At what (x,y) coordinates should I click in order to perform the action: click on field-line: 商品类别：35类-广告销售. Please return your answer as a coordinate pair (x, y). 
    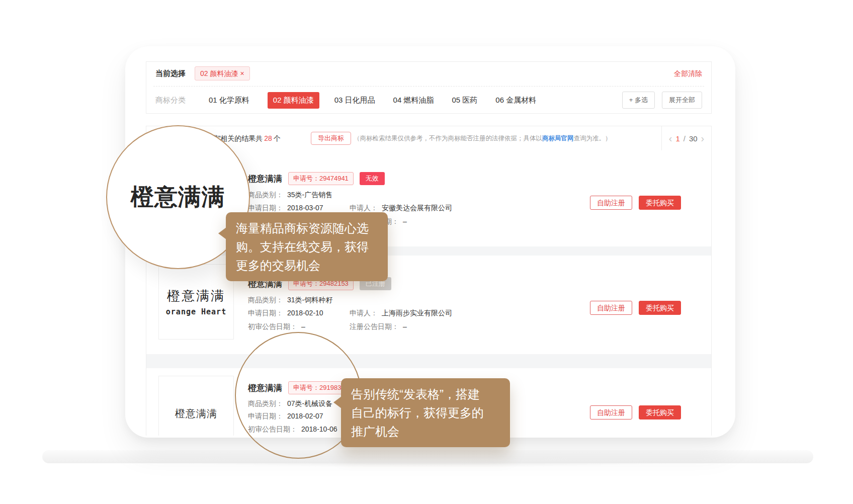
    Looking at the image, I should click on (290, 195).